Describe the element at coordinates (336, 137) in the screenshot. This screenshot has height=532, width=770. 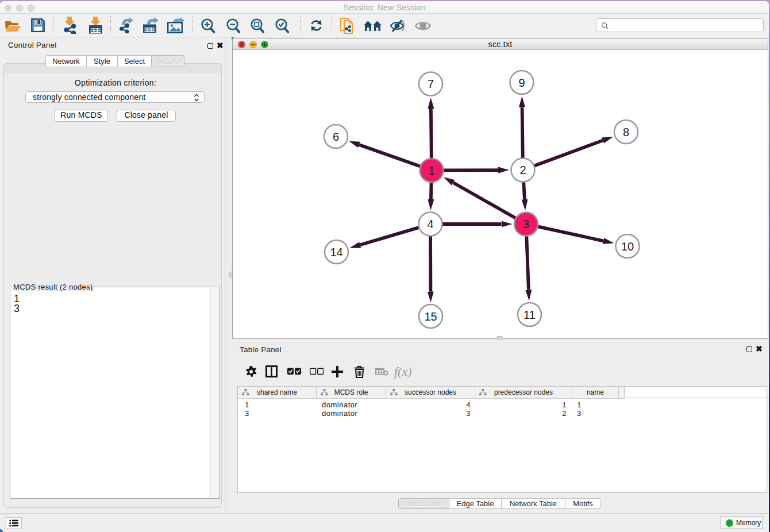
I see `svg-text: 6` at that location.